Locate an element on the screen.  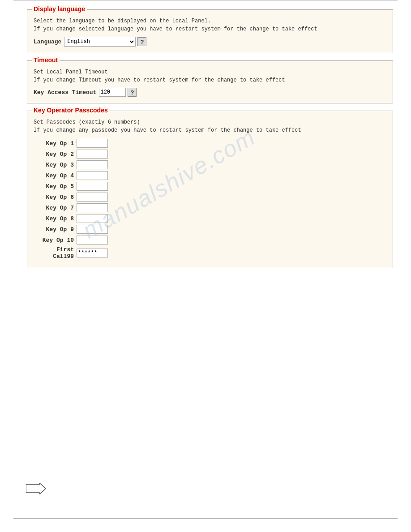
display-language-desc2: If you change selected language you have… is located at coordinates (210, 29).